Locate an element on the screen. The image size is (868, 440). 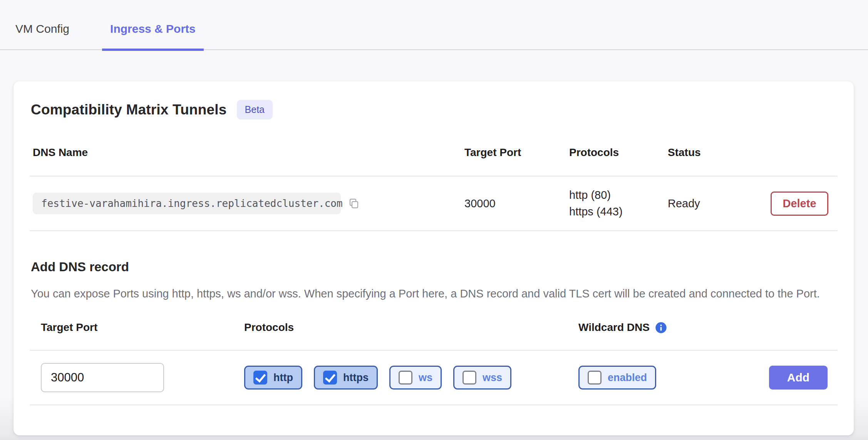
wildcard-enabled-chip: enabled is located at coordinates (617, 378).